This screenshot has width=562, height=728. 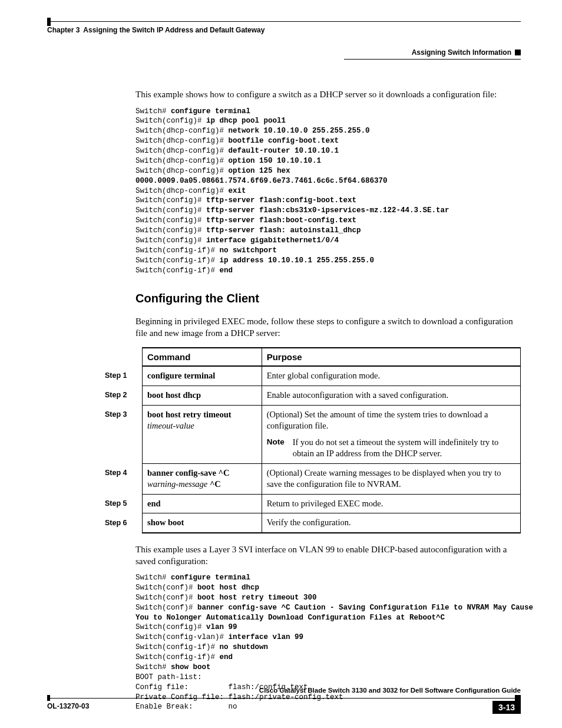 I want to click on chapter-title: Assigning the Switch IP Address and Defa…, so click(x=174, y=30).